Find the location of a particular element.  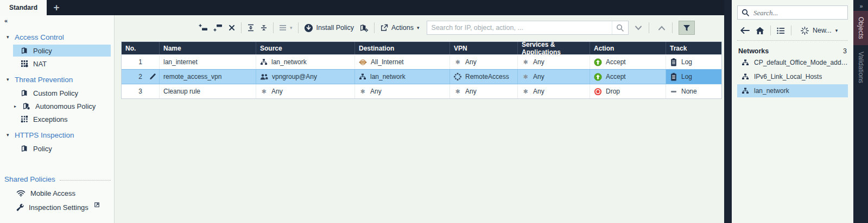

internet-icon is located at coordinates (363, 62).